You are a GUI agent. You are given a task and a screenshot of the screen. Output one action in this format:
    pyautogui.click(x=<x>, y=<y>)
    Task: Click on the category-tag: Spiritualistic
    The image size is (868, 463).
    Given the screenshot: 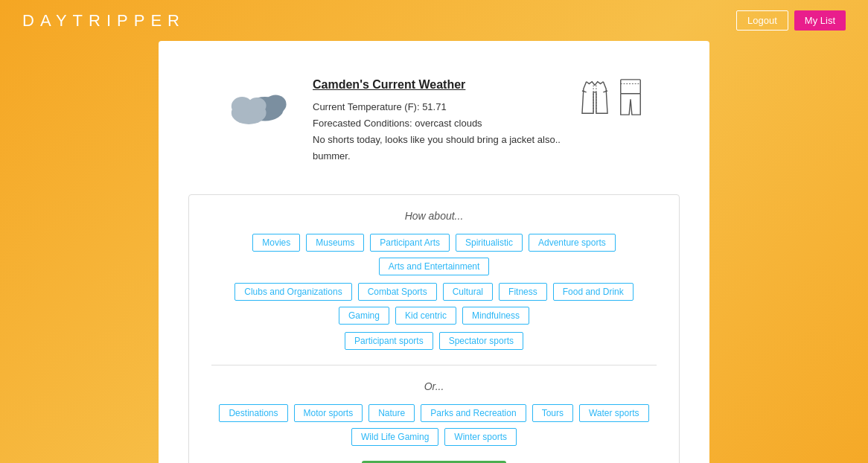 What is the action you would take?
    pyautogui.click(x=489, y=243)
    